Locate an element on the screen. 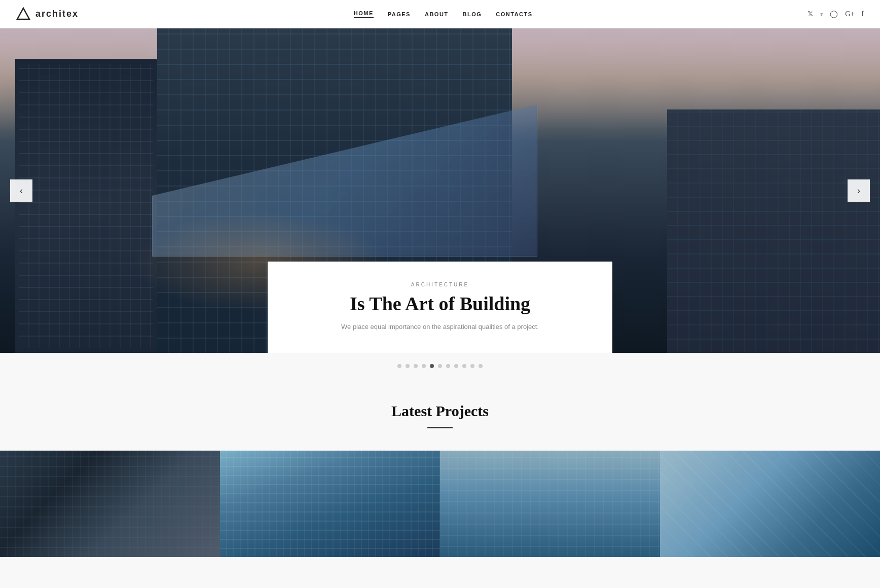 The width and height of the screenshot is (880, 588). slide-title: Is The Art of Building is located at coordinates (440, 304).